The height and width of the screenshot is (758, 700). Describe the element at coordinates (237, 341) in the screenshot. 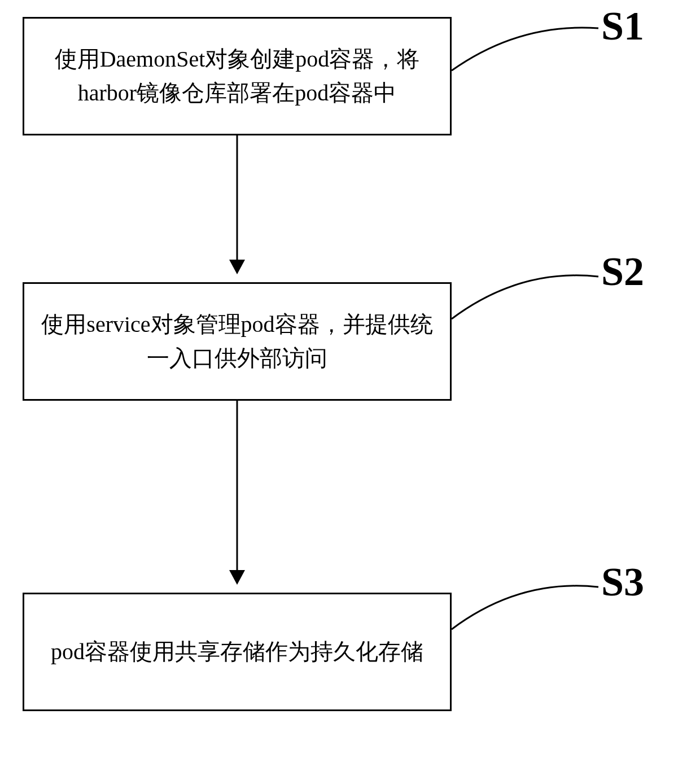

I see `flow-step-2-text: 使用service对象管理pod容器，并提供统一入口供外部访问` at that location.